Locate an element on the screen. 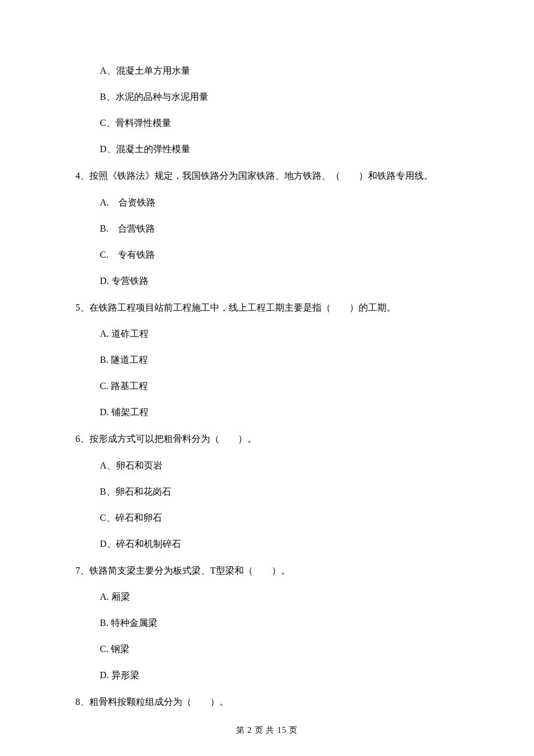 This screenshot has width=534, height=756. q3-option-a: A、混凝土单方用水量 is located at coordinates (282, 71).